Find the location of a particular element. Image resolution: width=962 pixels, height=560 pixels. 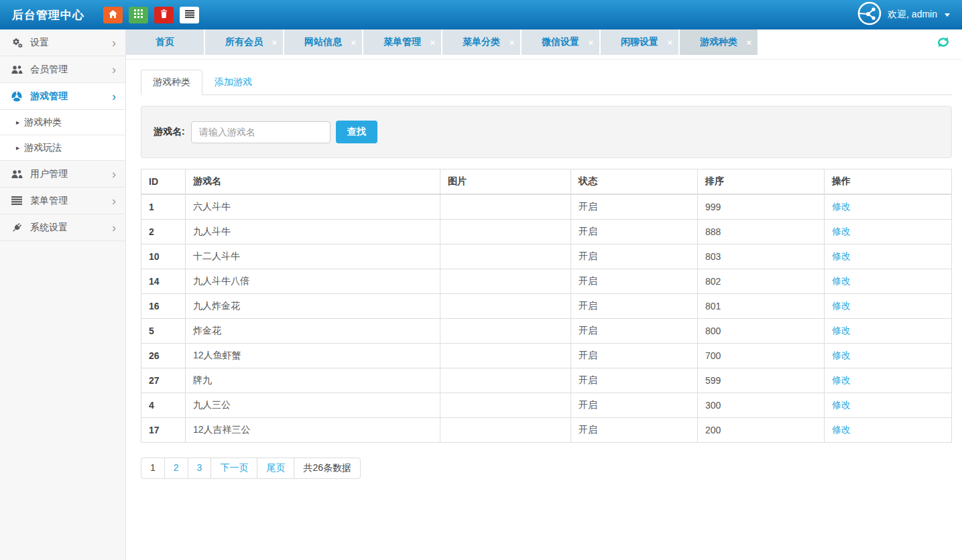

header-quick-buttons is located at coordinates (152, 15).